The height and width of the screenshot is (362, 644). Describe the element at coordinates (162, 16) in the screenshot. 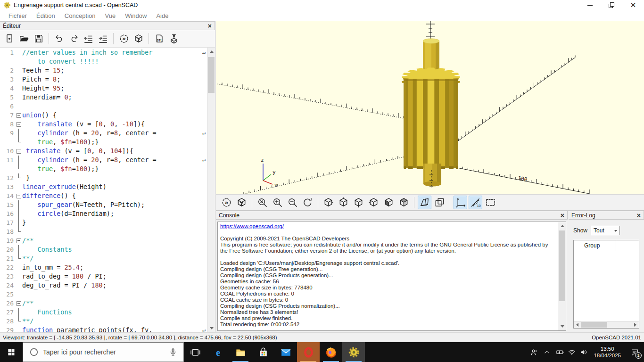

I see `menu-aide: Aide` at that location.